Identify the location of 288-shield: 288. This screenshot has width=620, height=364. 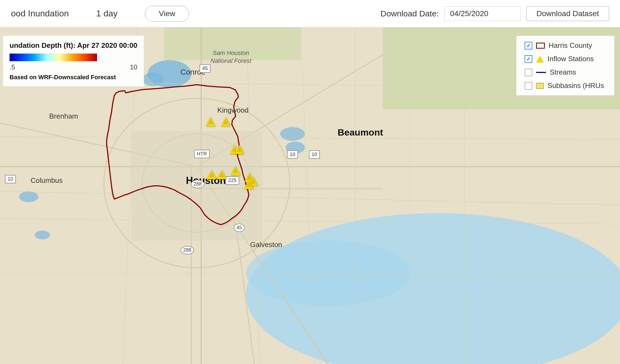
(198, 184).